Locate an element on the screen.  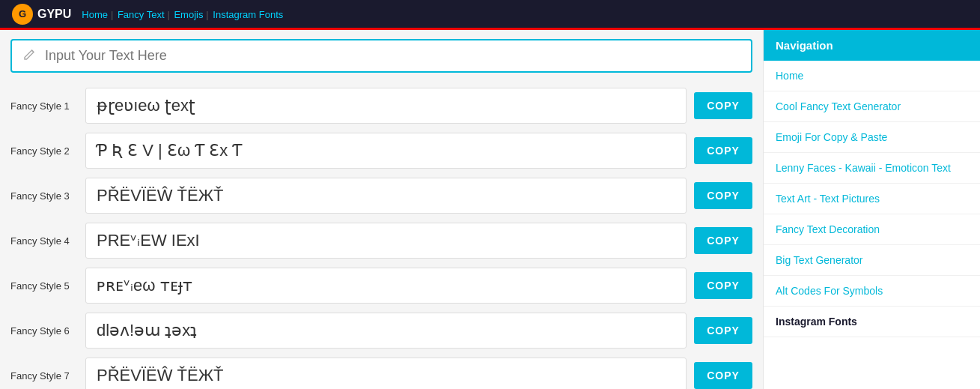
sidebar-item-instagram-fonts: Instagram Fonts is located at coordinates (871, 322).